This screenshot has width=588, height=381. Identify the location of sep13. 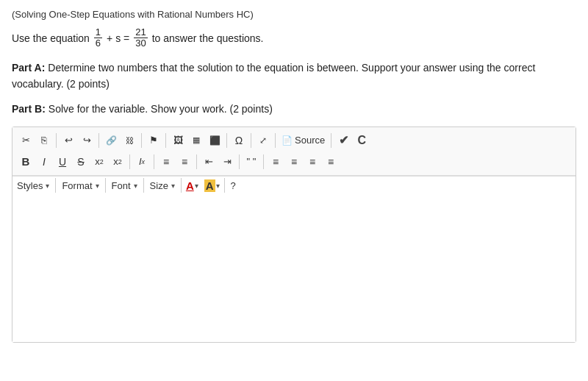
(263, 162).